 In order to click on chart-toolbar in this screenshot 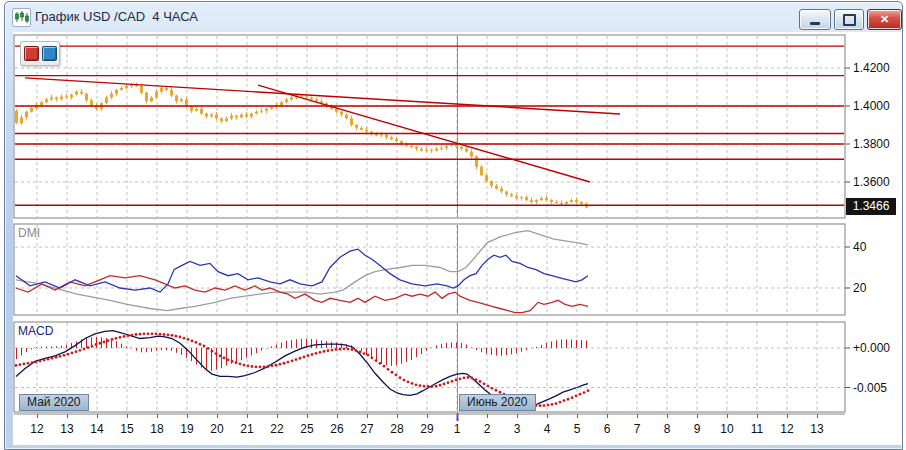, I will do `click(40, 54)`.